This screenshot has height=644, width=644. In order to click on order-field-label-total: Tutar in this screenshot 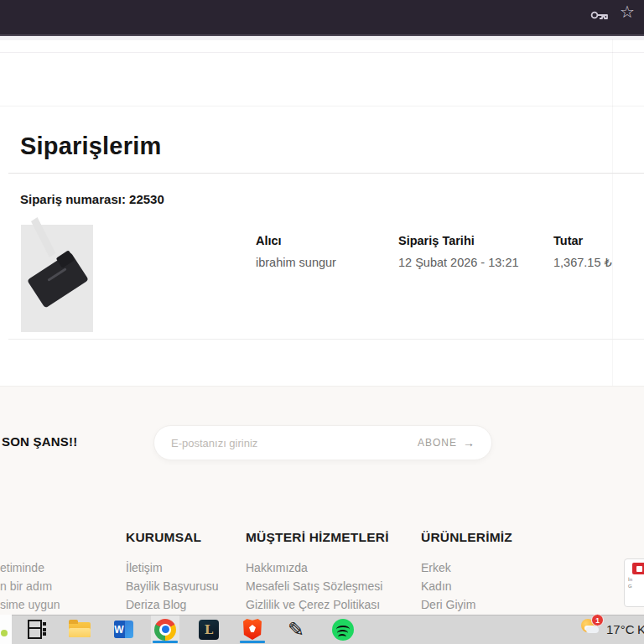, I will do `click(569, 241)`.